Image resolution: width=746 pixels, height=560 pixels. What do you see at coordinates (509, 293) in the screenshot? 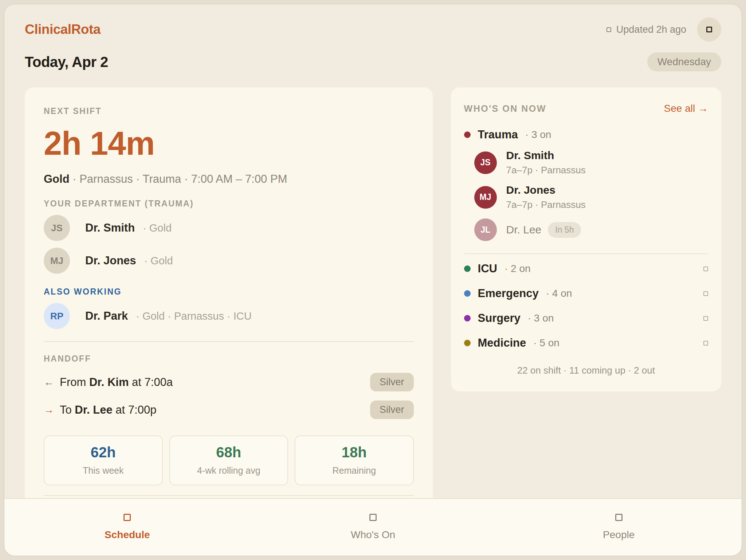
I see `dept-name: Emergency` at bounding box center [509, 293].